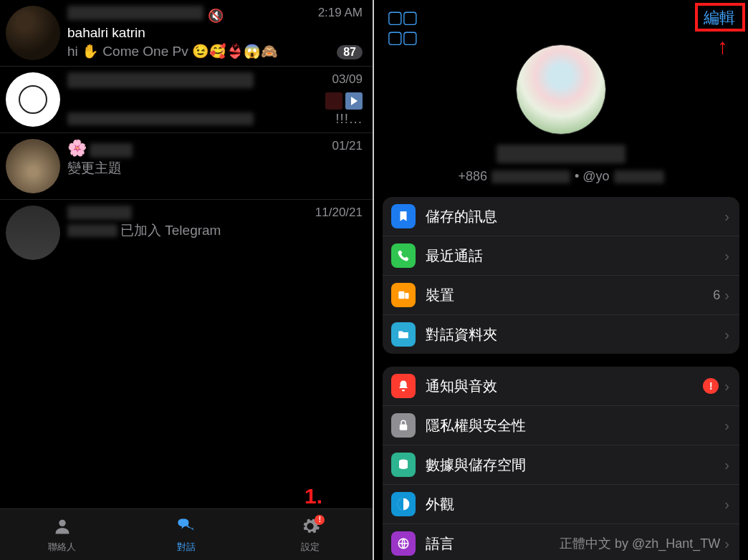 The height and width of the screenshot is (560, 748). Describe the element at coordinates (711, 386) in the screenshot. I see `alert-badge: !` at that location.